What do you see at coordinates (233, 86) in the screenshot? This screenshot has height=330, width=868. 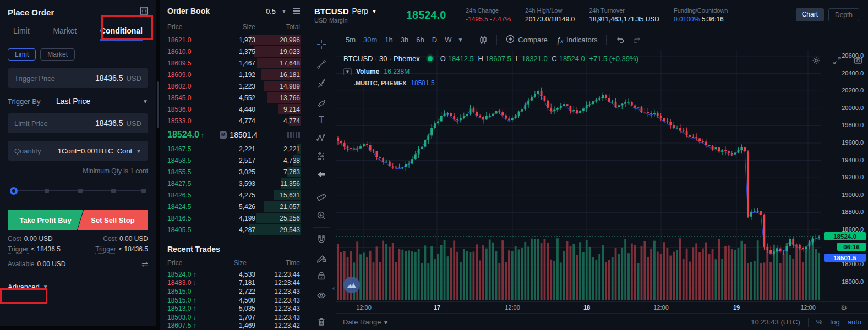 I see `ask-row: 18602.01,22314,989` at bounding box center [233, 86].